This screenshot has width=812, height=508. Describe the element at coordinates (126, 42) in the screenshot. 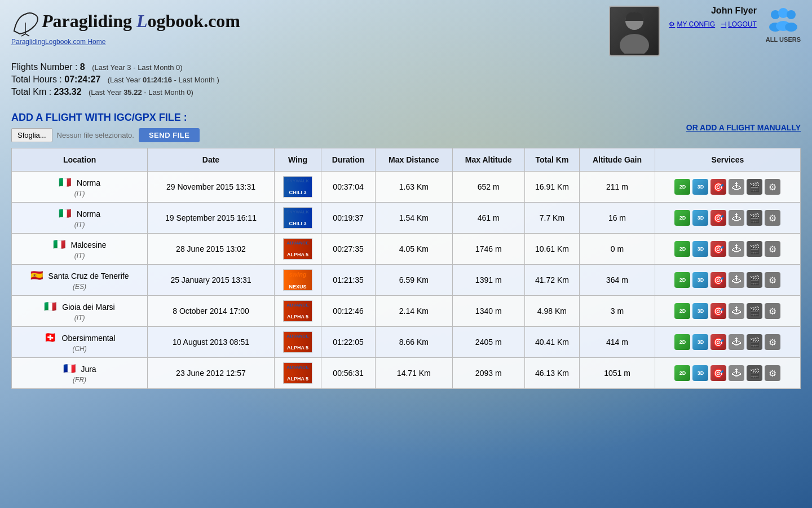

I see `logo-home-link: ParaglidingLogbook.com Home` at that location.